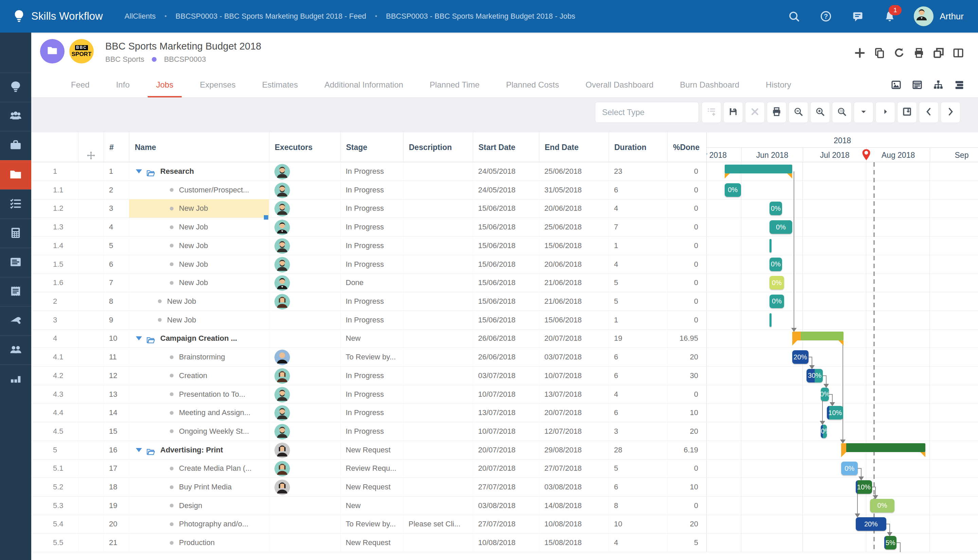  I want to click on sidebar-item-briefcase, so click(15, 146).